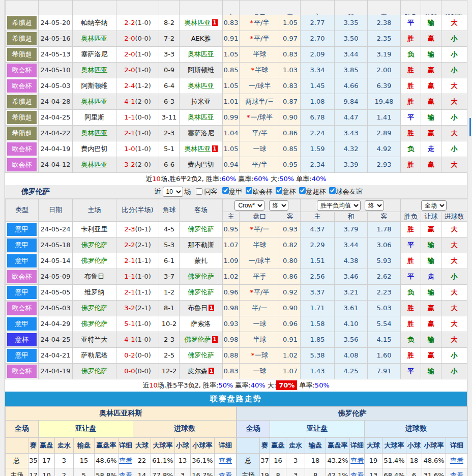 The image size is (472, 476). What do you see at coordinates (470, 127) in the screenshot?
I see `scrollbar-thumb` at bounding box center [470, 127].